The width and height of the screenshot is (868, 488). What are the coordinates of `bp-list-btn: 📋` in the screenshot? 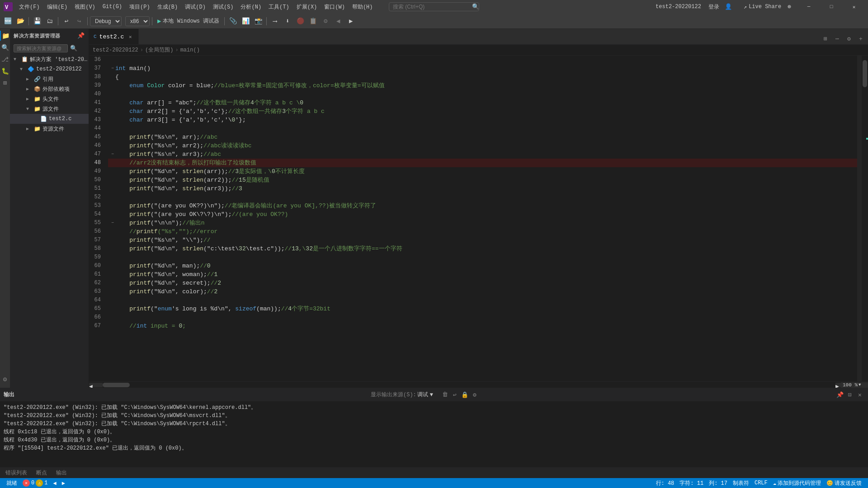 It's located at (313, 21).